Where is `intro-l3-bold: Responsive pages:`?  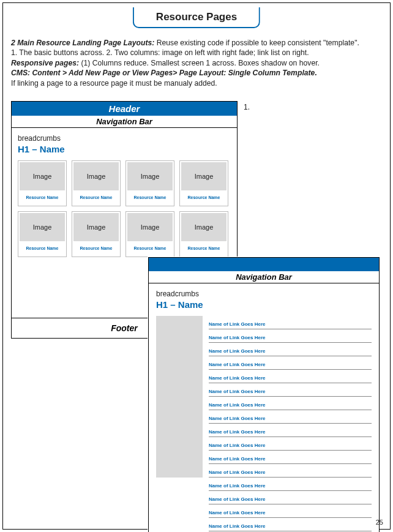 intro-l3-bold: Responsive pages: is located at coordinates (45, 63).